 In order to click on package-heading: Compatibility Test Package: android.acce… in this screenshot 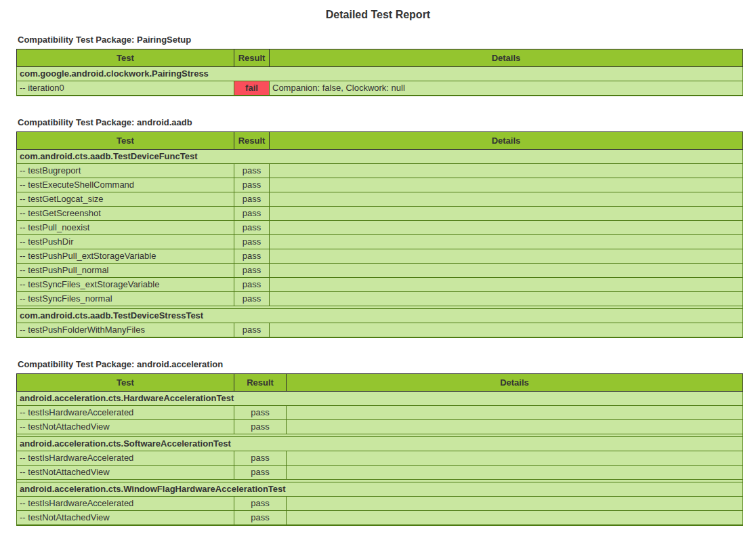, I will do `click(381, 365)`.